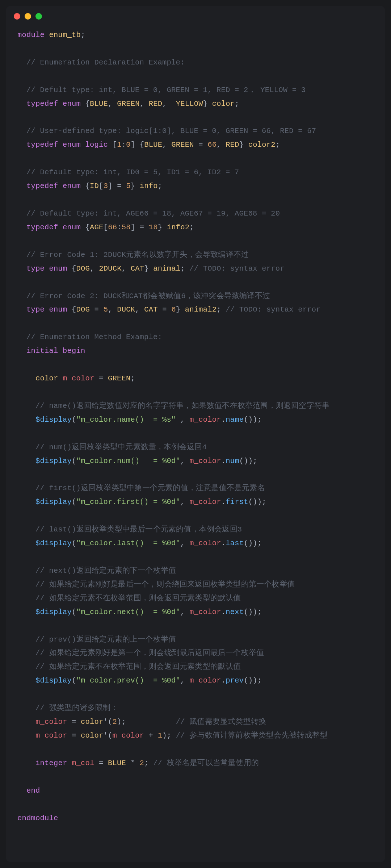 The width and height of the screenshot is (391, 868). What do you see at coordinates (129, 502) in the screenshot?
I see `string: "m_color.first() = %0d"` at bounding box center [129, 502].